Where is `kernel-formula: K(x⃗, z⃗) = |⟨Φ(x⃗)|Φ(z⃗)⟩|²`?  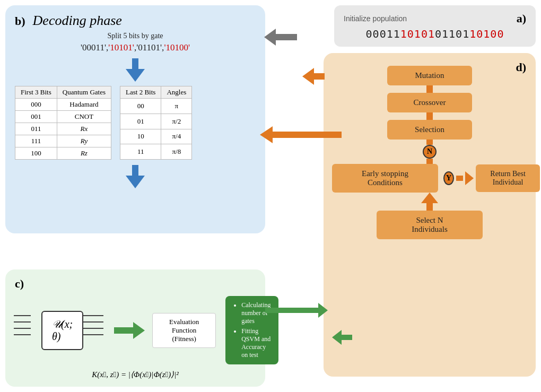 kernel-formula: K(x⃗, z⃗) = |⟨Φ(x⃗)|Φ(z⃗)⟩|² is located at coordinates (135, 374).